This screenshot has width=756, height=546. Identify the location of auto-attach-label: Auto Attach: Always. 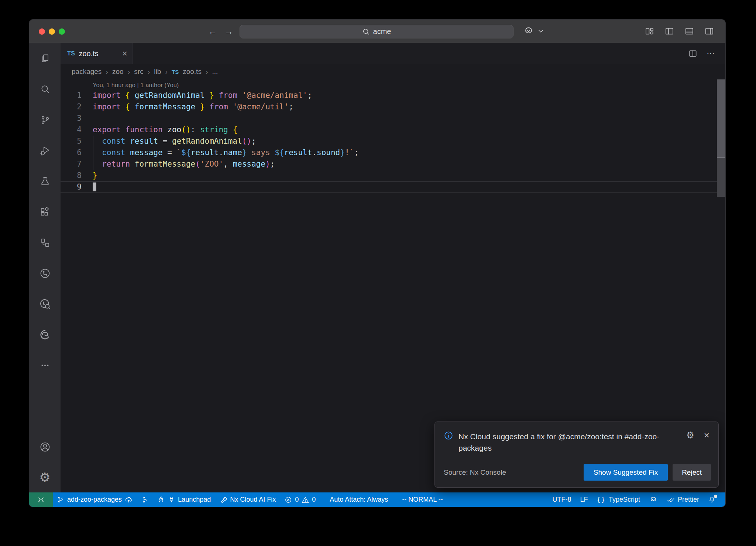
(359, 499).